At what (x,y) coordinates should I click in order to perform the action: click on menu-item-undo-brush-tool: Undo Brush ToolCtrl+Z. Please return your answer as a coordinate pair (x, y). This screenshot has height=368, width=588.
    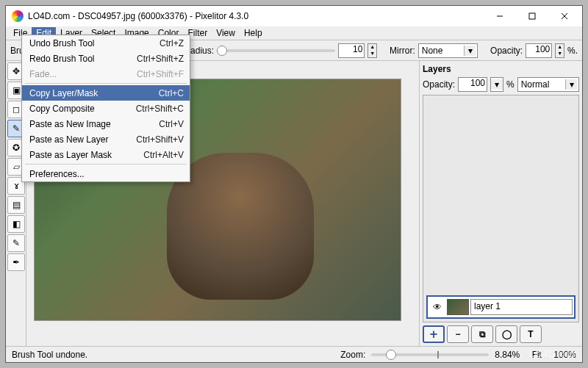
    Looking at the image, I should click on (106, 43).